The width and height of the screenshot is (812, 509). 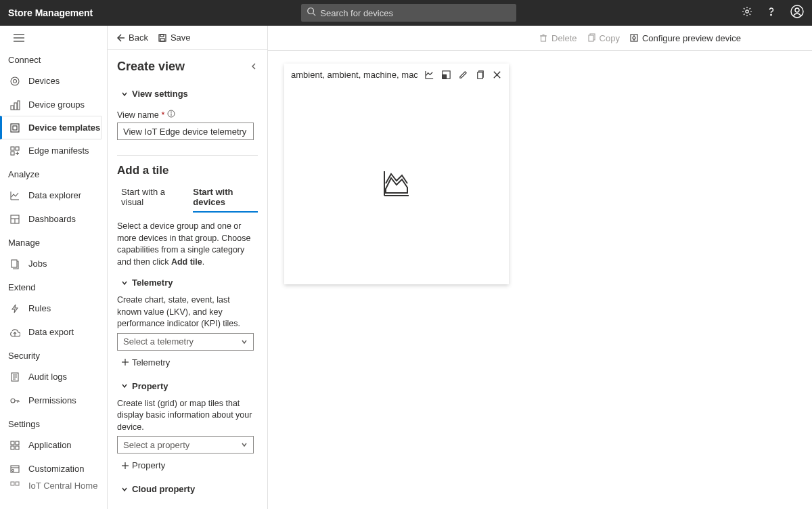 What do you see at coordinates (53, 445) in the screenshot?
I see `sidebar-item-application: Application` at bounding box center [53, 445].